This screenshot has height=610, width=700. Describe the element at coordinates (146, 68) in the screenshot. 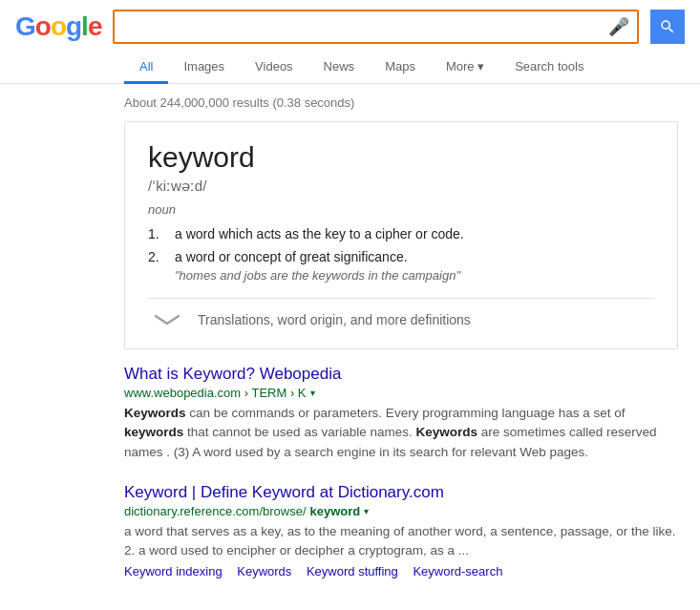

I see `tab-all: All` at that location.